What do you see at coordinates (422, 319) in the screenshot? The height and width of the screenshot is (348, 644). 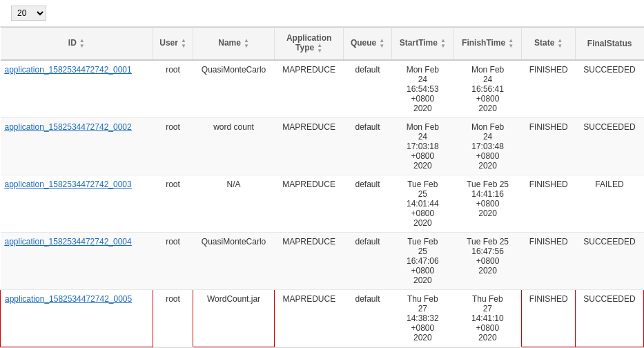 I see `app-start-time-cell: Thu Feb 27 14:38:32 +0800 2020` at bounding box center [422, 319].